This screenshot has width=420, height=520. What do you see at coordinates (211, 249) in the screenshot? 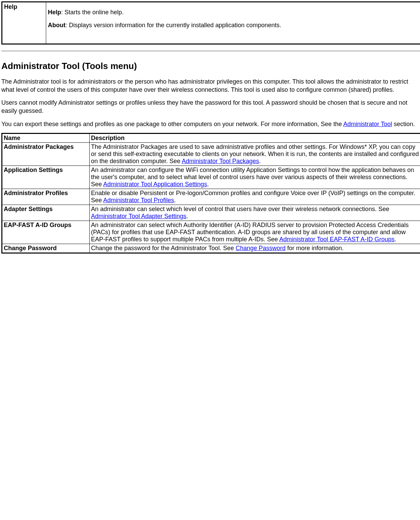
I see `table-row: Change Password Change the password for …` at bounding box center [211, 249].